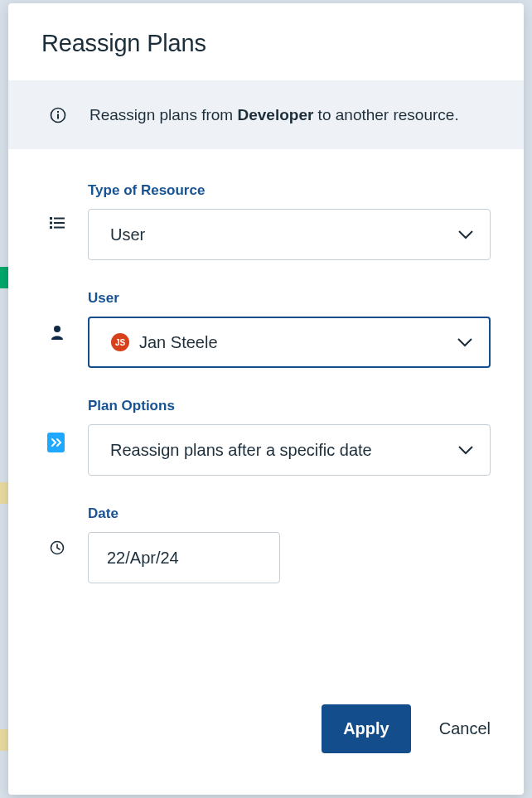 The height and width of the screenshot is (798, 532). What do you see at coordinates (289, 450) in the screenshot?
I see `plan-options-select: Reassign plans after a specific date` at bounding box center [289, 450].